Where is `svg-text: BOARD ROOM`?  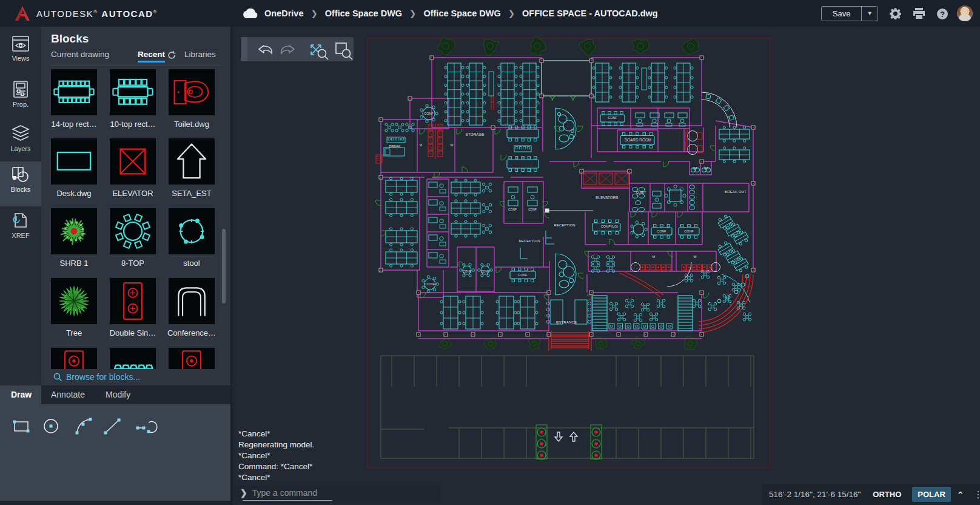 svg-text: BOARD ROOM is located at coordinates (638, 140).